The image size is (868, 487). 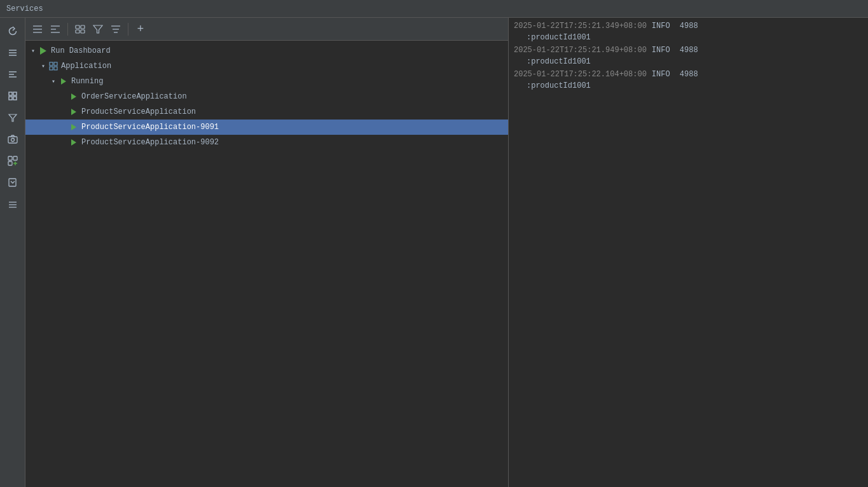 What do you see at coordinates (689, 74) in the screenshot?
I see `log-thread-2: 4988` at bounding box center [689, 74].